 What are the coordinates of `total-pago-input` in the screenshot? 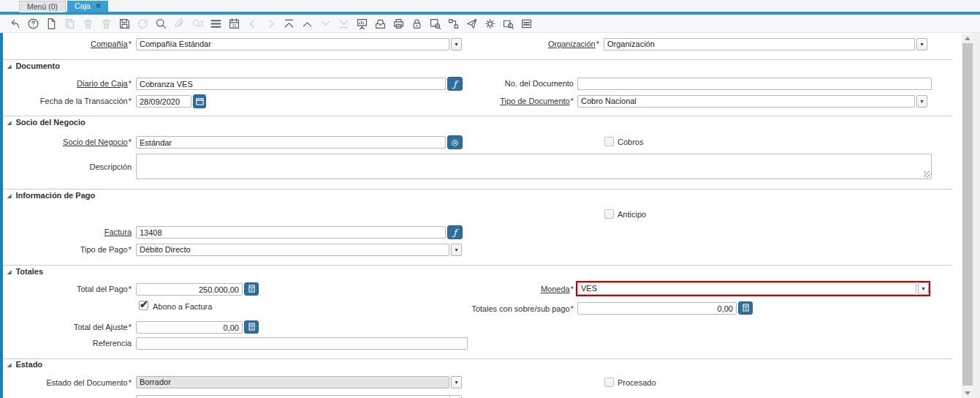 It's located at (189, 290).